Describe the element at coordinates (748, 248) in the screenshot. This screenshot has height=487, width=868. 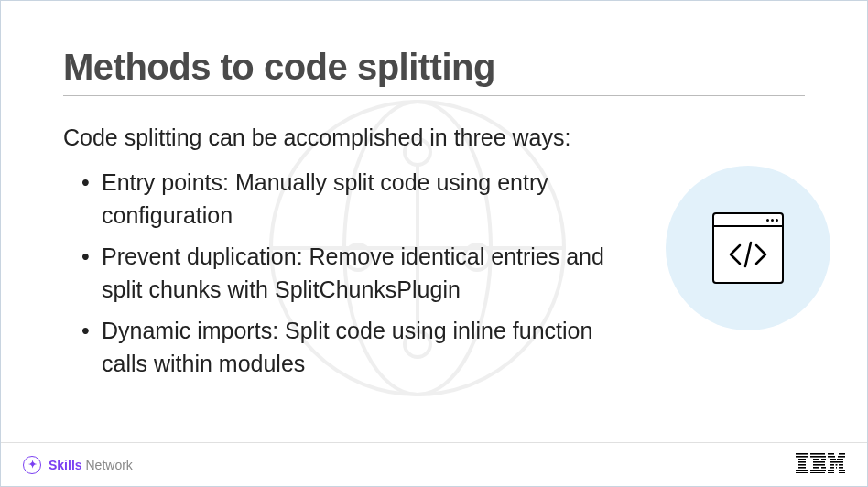
I see `circle-background` at that location.